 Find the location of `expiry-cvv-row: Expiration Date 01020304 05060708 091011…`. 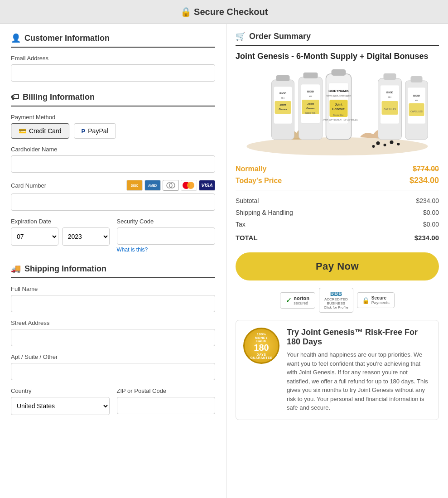

expiry-cvv-row: Expiration Date 01020304 05060708 091011… is located at coordinates (113, 236).